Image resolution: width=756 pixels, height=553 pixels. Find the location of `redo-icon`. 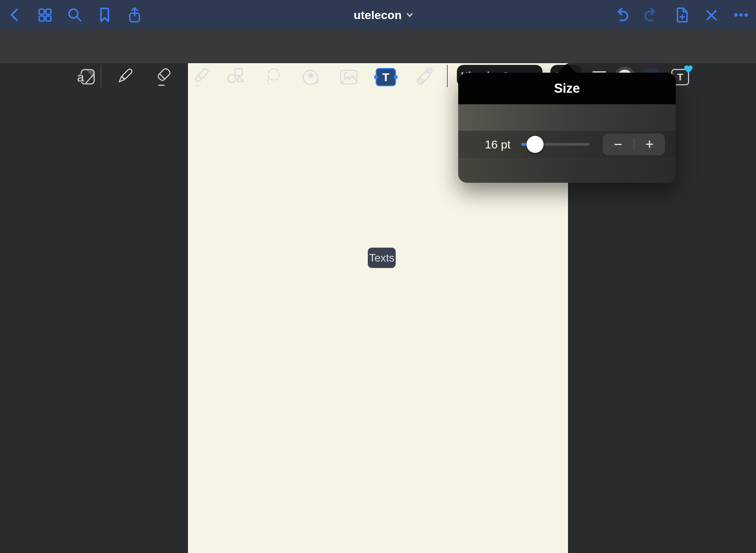

redo-icon is located at coordinates (652, 15).